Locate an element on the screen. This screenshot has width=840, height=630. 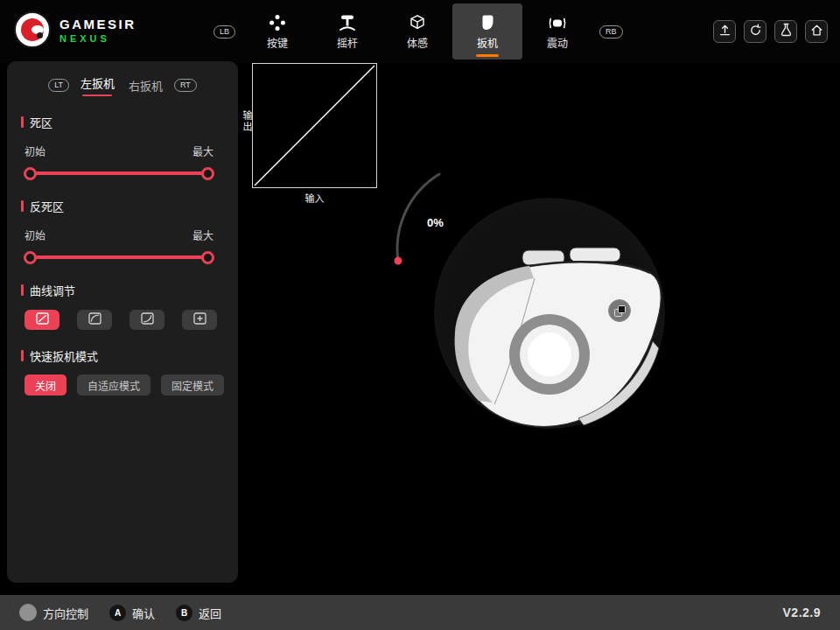
quick-mode-section-title: 快速扳机模式 is located at coordinates (130, 355).